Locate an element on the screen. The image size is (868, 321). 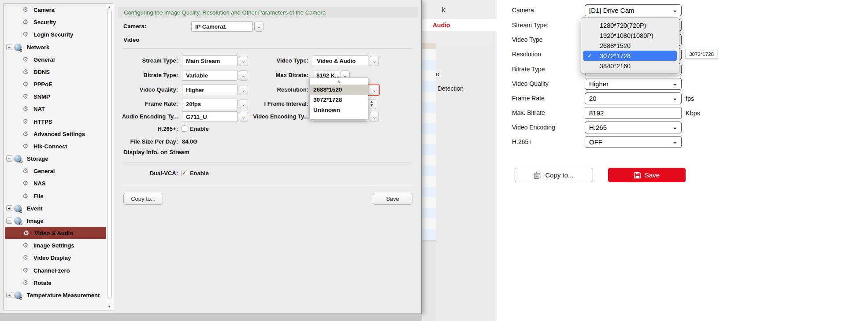
scroll-up-icon: ▲ is located at coordinates (109, 7).